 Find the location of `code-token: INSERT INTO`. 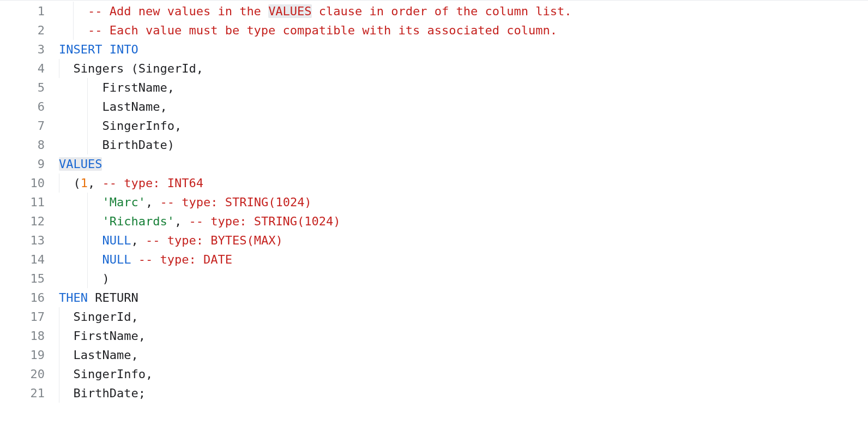

code-token: INSERT INTO is located at coordinates (99, 49).